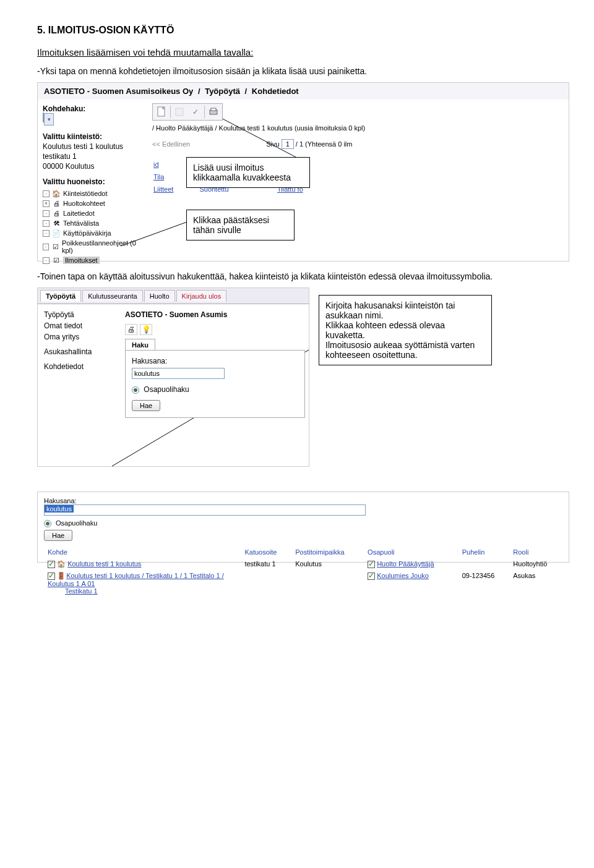  Describe the element at coordinates (303, 527) in the screenshot. I see `screenshot-results: Hakusana: koulutus Osapuolihaku Hae Kohd…` at that location.